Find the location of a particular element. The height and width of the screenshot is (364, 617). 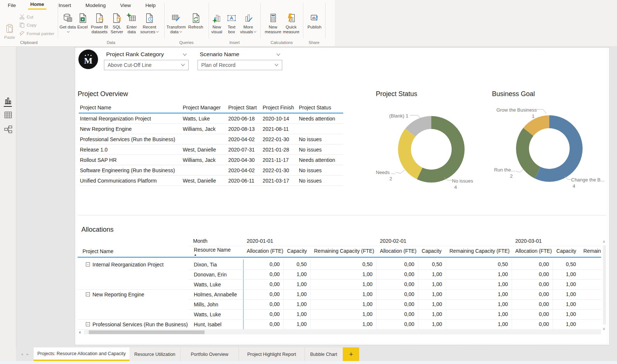

column-header: Project Finish is located at coordinates (280, 108).